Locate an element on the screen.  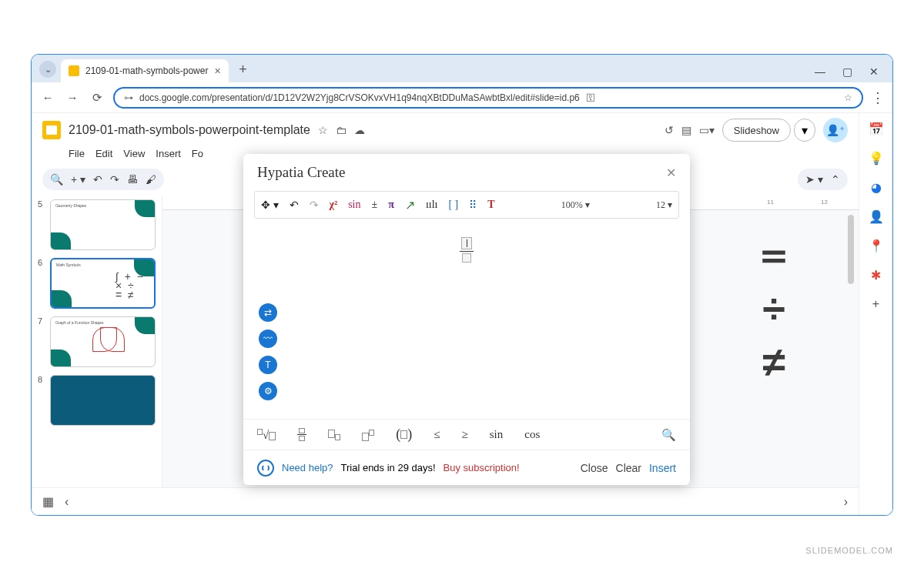
keep-icon: 💡 is located at coordinates (876, 158).